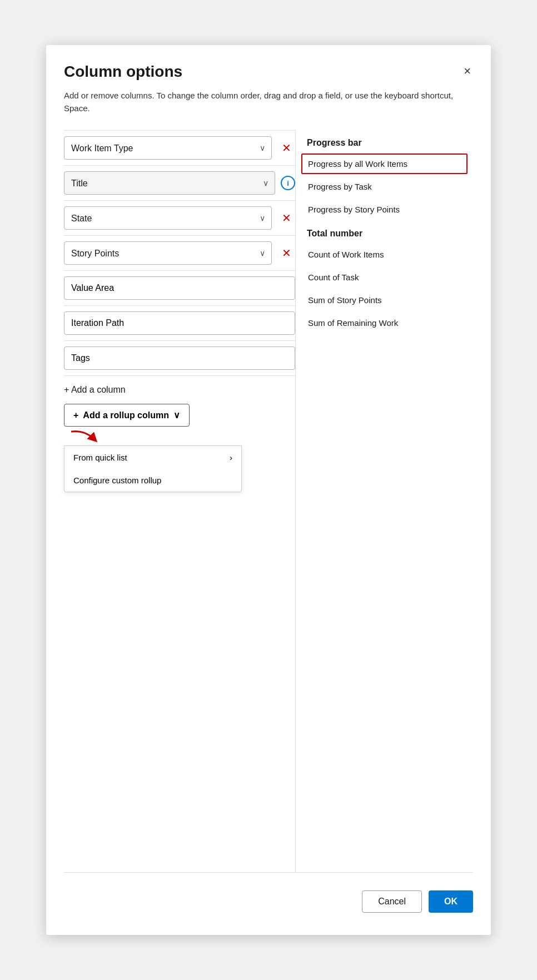 The image size is (537, 980). Describe the element at coordinates (170, 183) in the screenshot. I see `title-wrapper: Title ∨` at that location.